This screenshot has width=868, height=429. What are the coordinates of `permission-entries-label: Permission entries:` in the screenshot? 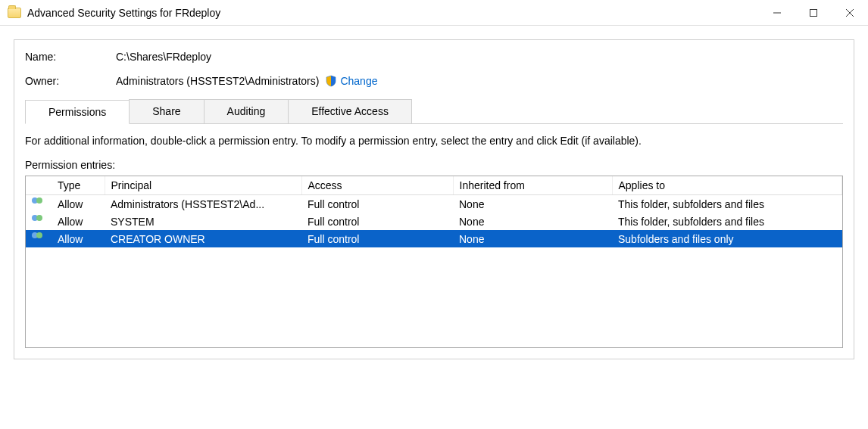 It's located at (434, 165).